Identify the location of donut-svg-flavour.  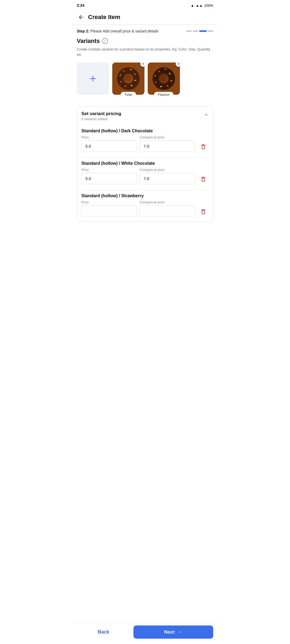
(164, 79).